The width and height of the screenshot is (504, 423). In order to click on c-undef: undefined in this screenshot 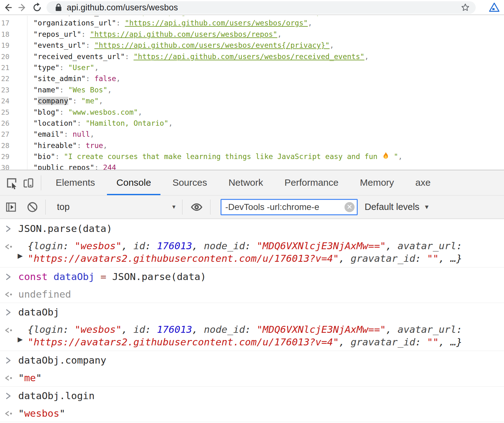, I will do `click(45, 294)`.